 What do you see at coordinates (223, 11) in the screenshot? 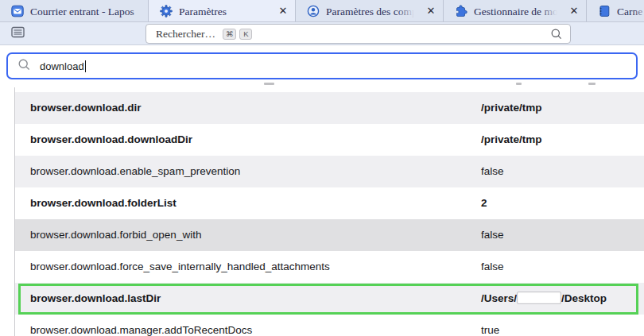
I see `tab-1-param-tres: Paramètres✕` at bounding box center [223, 11].